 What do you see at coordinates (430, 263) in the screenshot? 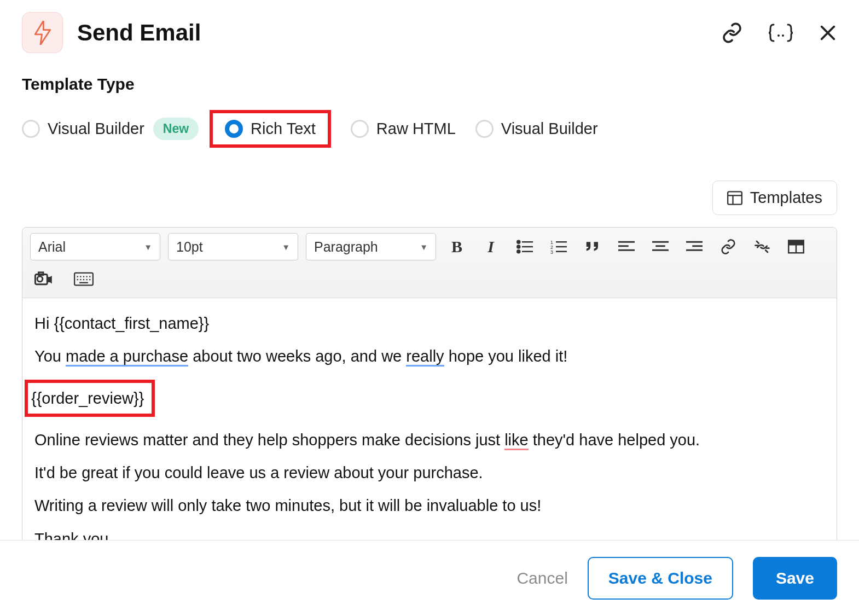
I see `editor-toolbar: Arial ▼ 10pt ▼ Paragraph ▼ B I` at bounding box center [430, 263].